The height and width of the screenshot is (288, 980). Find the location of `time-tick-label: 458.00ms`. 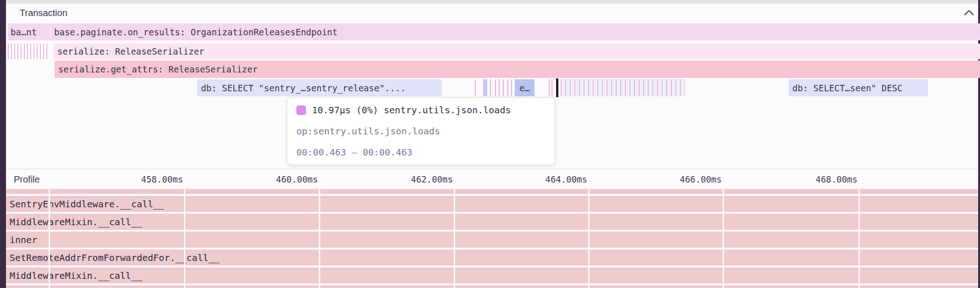

time-tick-label: 458.00ms is located at coordinates (149, 179).